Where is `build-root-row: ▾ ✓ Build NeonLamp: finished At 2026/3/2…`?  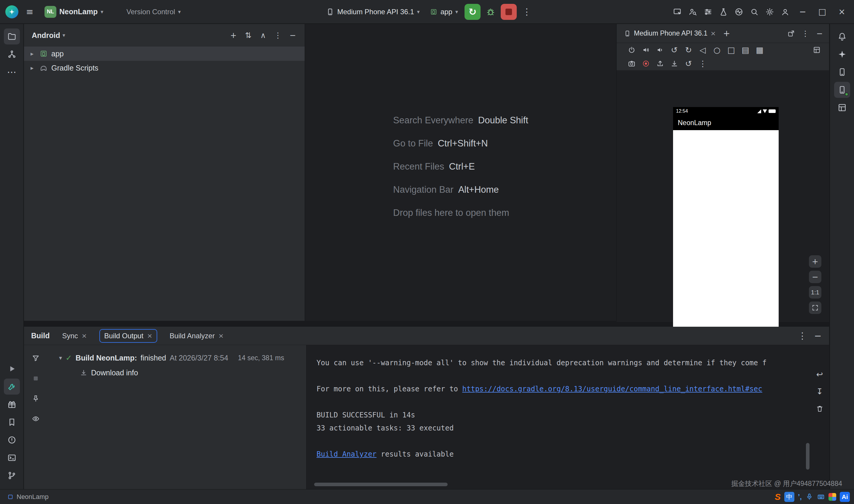
build-root-row: ▾ ✓ Build NeonLamp: finished At 2026/3/2… is located at coordinates (177, 358).